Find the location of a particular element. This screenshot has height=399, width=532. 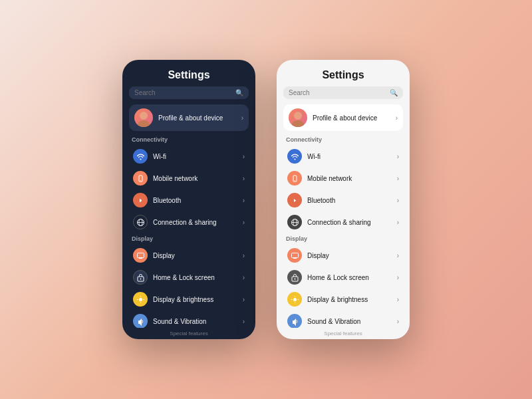

dark-search-input is located at coordinates (185, 93).